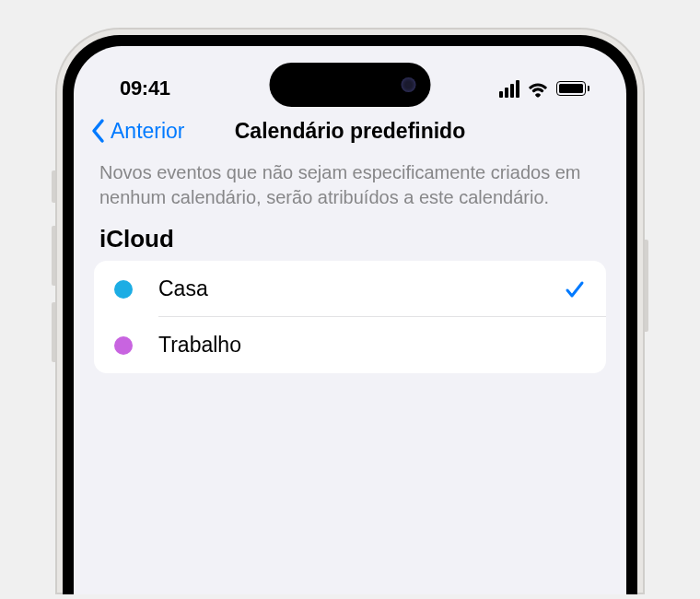 The height and width of the screenshot is (599, 700). I want to click on checkmark-icon, so click(575, 289).